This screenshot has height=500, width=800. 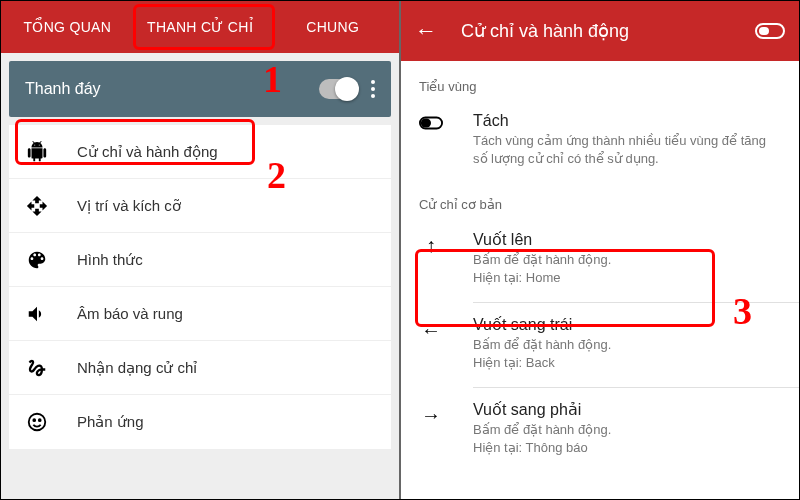 I want to click on gesture-title: Vuốt lên, so click(x=627, y=240).